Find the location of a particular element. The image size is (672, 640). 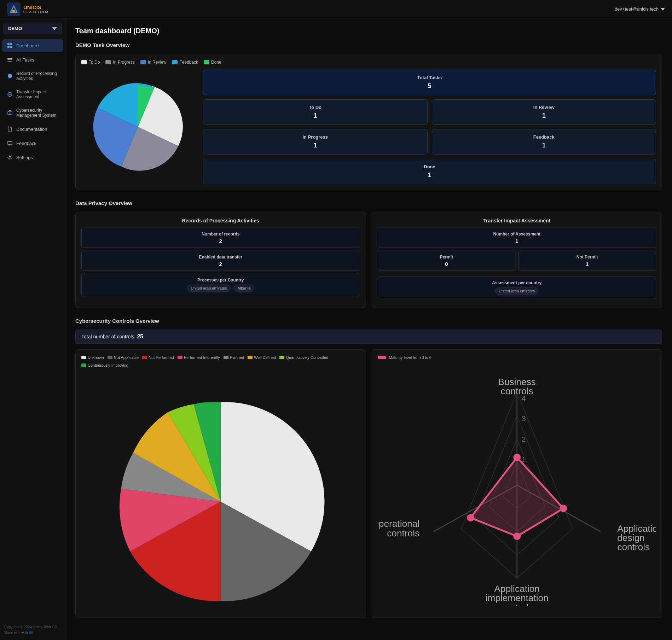

stat-total-tasks: Total Tasks 5 is located at coordinates (429, 82).